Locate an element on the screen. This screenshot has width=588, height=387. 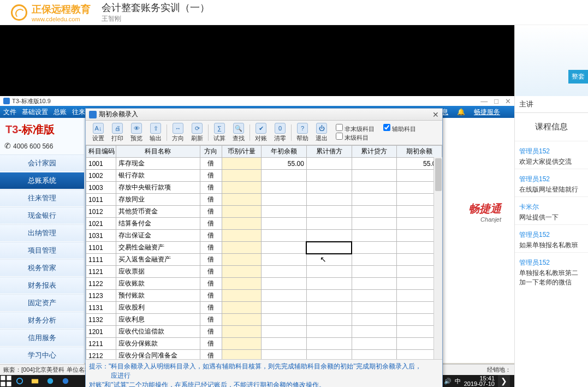
col-header-6: 累计贷方 is located at coordinates (375, 152).